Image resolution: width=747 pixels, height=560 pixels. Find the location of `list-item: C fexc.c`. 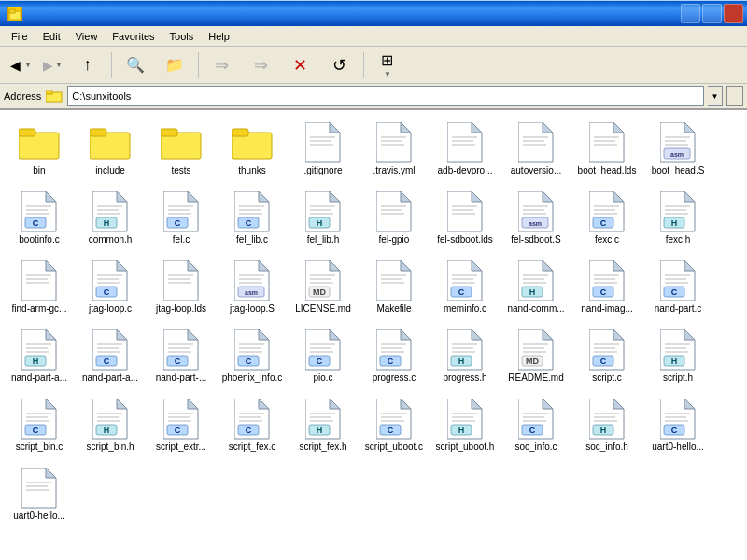

list-item: C fexc.c is located at coordinates (607, 217).